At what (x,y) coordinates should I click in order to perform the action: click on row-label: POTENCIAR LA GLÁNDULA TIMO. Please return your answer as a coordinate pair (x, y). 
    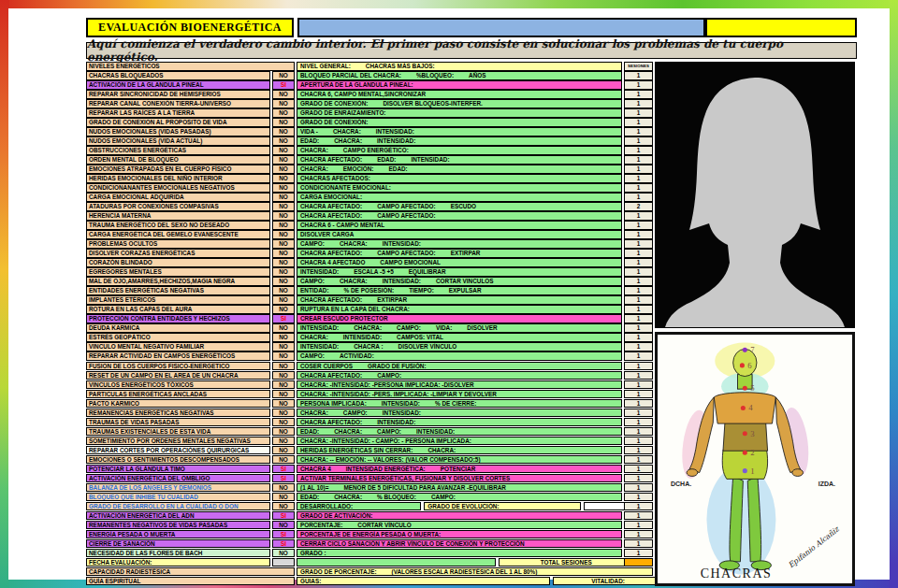
    Looking at the image, I should click on (178, 469).